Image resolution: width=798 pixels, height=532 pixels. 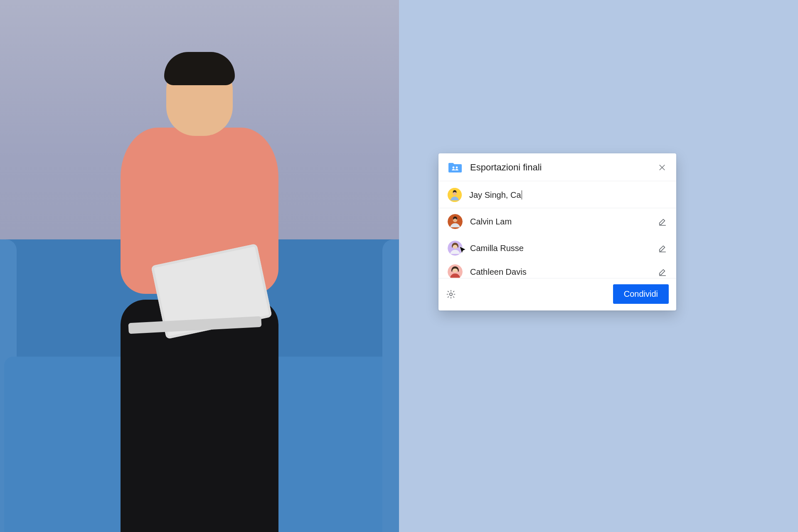 What do you see at coordinates (557, 167) in the screenshot?
I see `dialog-header: Esportazioni finali` at bounding box center [557, 167].